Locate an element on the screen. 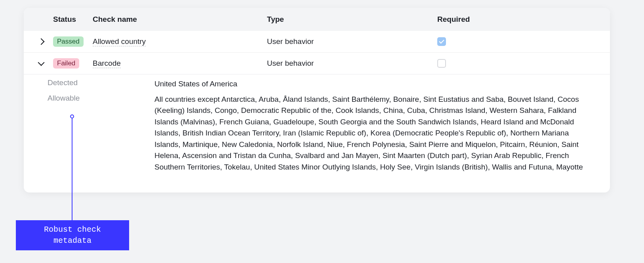  status-badge: Failed is located at coordinates (66, 63).